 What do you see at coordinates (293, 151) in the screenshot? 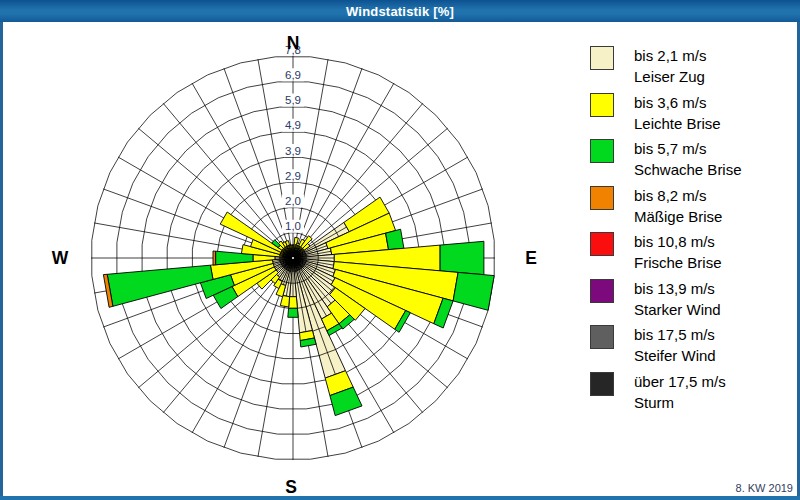
I see `ring-tick-label: 3,9` at bounding box center [293, 151].